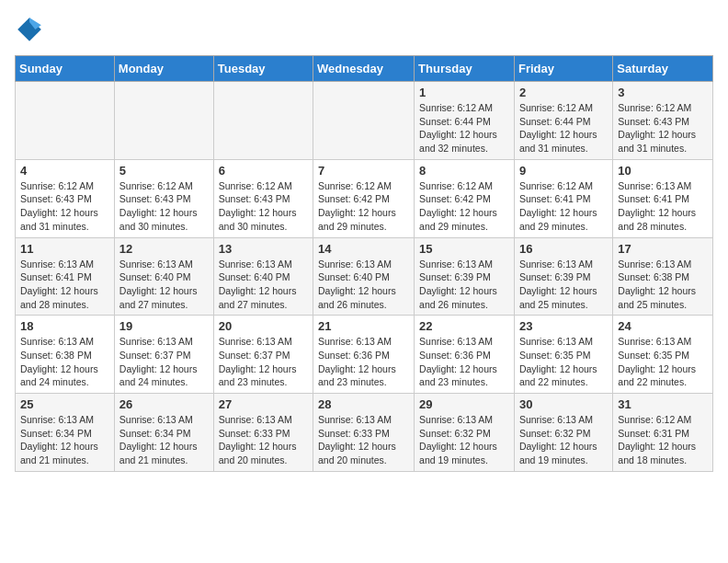 The height and width of the screenshot is (563, 728). I want to click on day-cell: 11Sunrise: 6:13 AMSunset: 6:41 PMDayligh…, so click(65, 276).